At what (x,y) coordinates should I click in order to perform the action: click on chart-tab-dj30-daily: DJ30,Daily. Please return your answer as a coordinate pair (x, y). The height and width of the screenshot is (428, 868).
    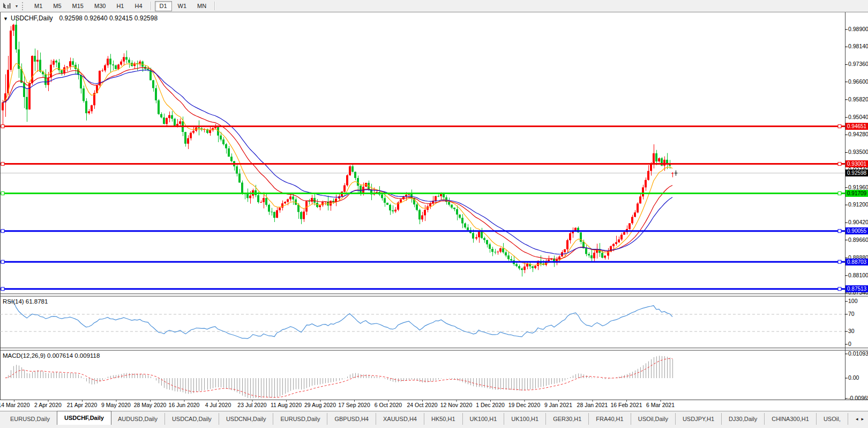
    Looking at the image, I should click on (743, 419).